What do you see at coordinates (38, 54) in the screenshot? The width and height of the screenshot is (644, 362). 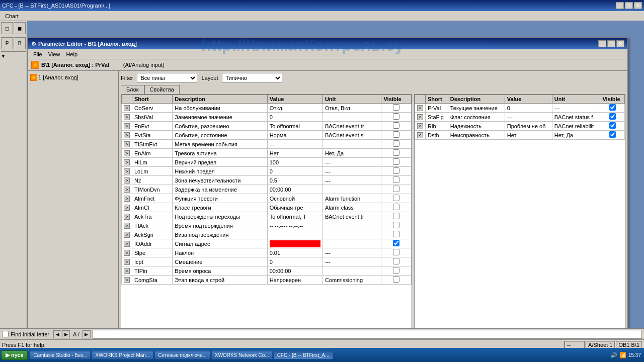 I see `dialog-menu-file: File` at bounding box center [38, 54].